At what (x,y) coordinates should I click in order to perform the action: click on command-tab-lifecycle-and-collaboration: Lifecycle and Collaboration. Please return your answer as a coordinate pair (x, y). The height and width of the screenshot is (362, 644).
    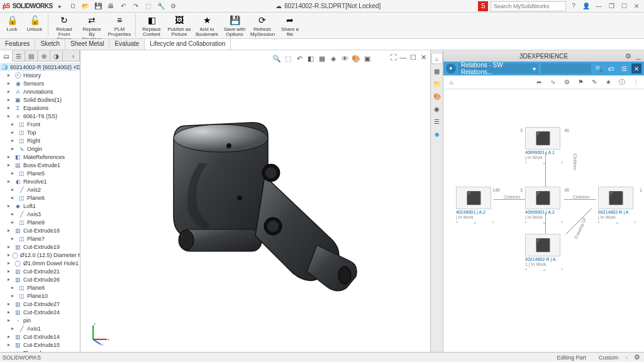
    Looking at the image, I should click on (187, 44).